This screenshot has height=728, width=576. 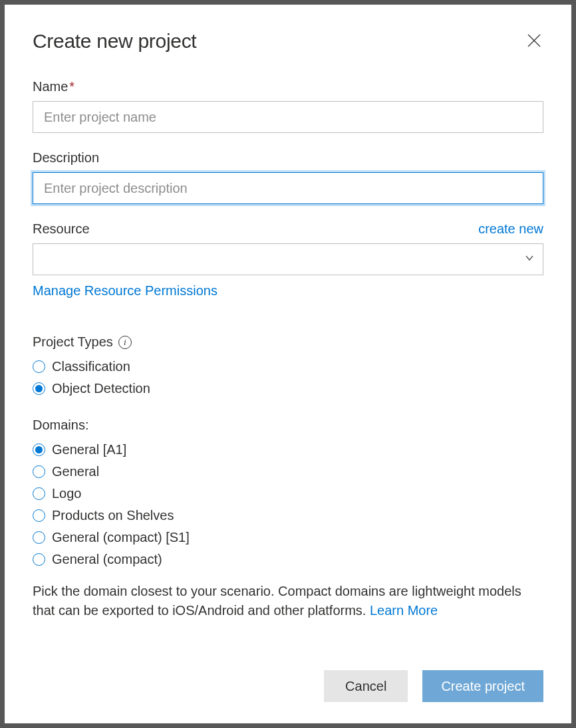 What do you see at coordinates (53, 86) in the screenshot?
I see `name-label: Name*` at bounding box center [53, 86].